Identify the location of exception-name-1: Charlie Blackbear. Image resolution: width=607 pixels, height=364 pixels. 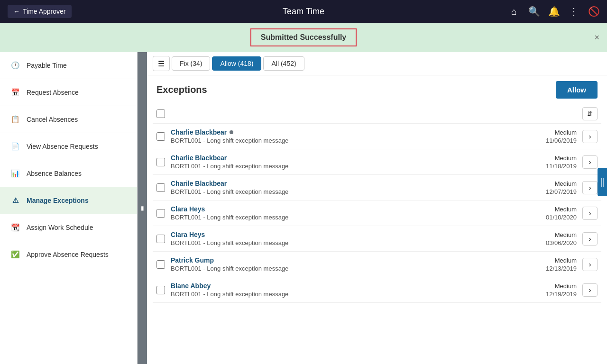
(347, 158).